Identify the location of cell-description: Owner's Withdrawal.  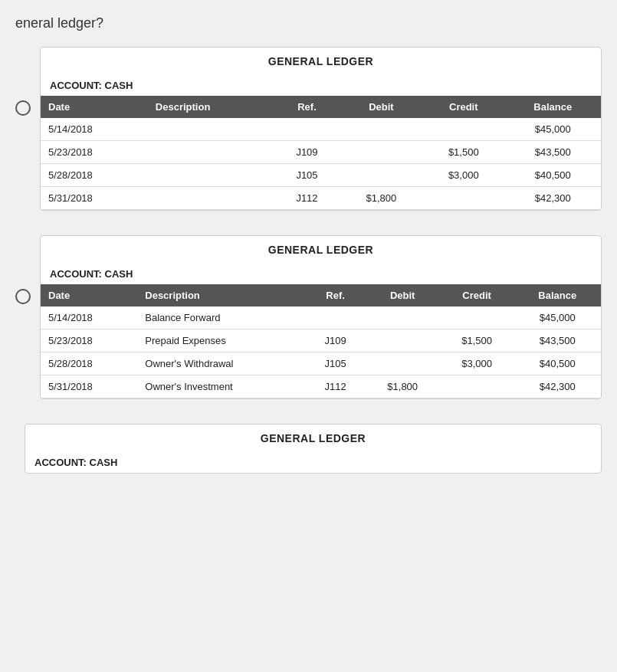
(221, 364).